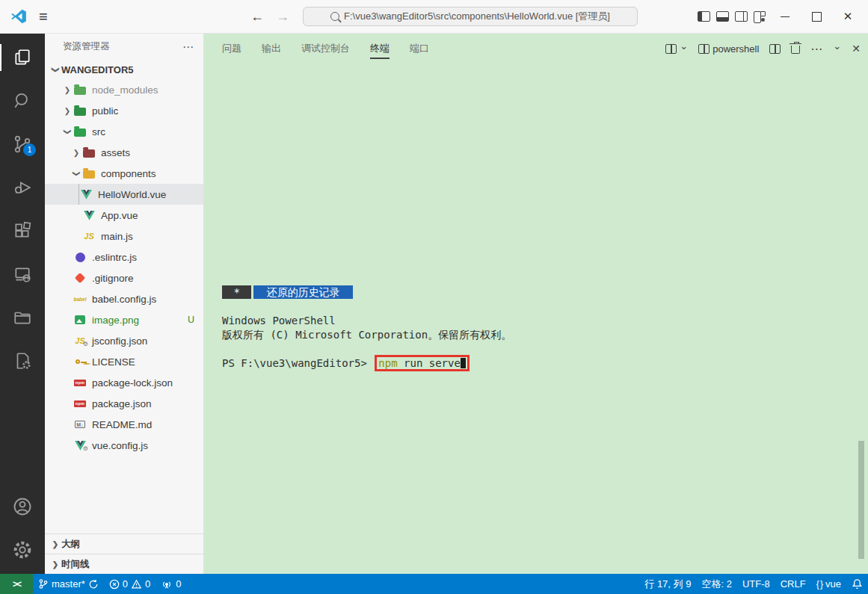  What do you see at coordinates (124, 278) in the screenshot?
I see `tree-item-gitignore: .gitignore` at bounding box center [124, 278].